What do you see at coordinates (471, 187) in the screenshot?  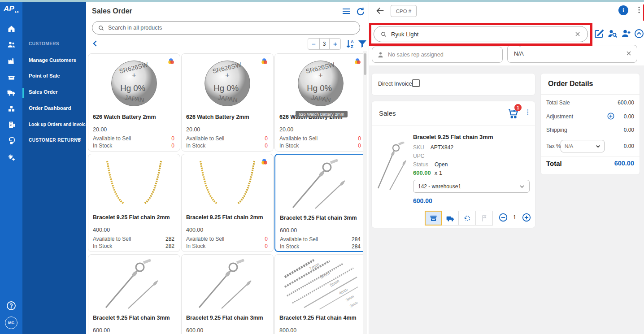 I see `warehouse-select: 142 - warehouse1` at bounding box center [471, 187].